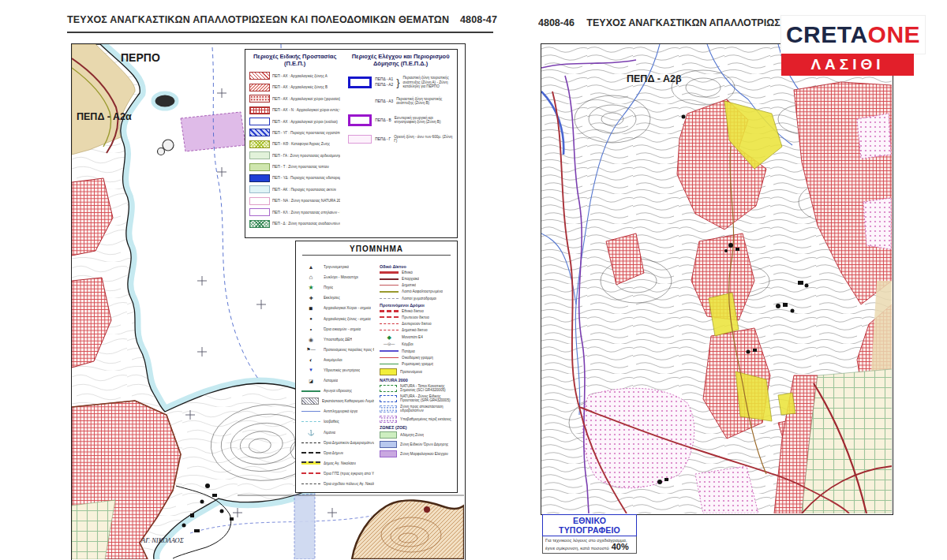 This screenshot has width=947, height=560. What do you see at coordinates (410, 279) in the screenshot?
I see `ypomnima-label: Επαρχιακό` at bounding box center [410, 279].